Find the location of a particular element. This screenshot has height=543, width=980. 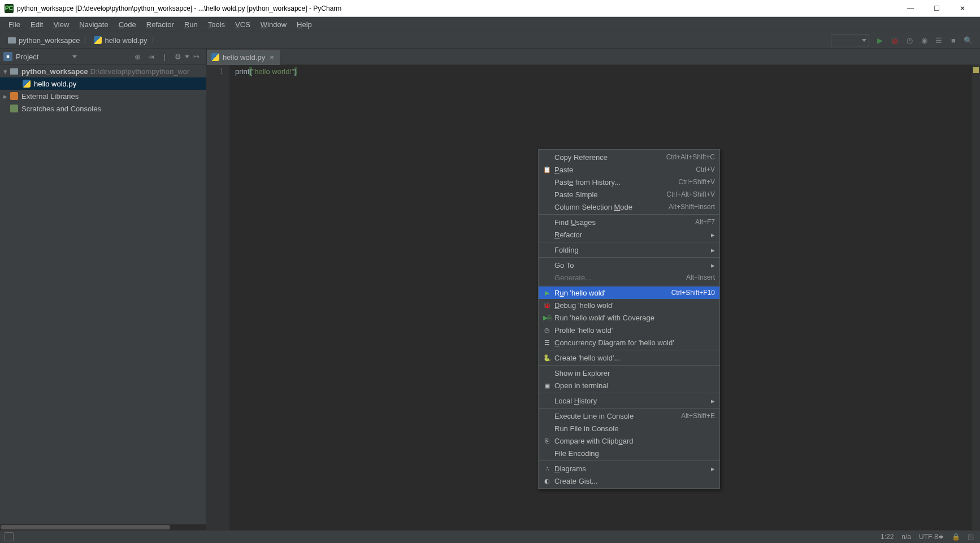

menu-help: Help is located at coordinates (304, 25).